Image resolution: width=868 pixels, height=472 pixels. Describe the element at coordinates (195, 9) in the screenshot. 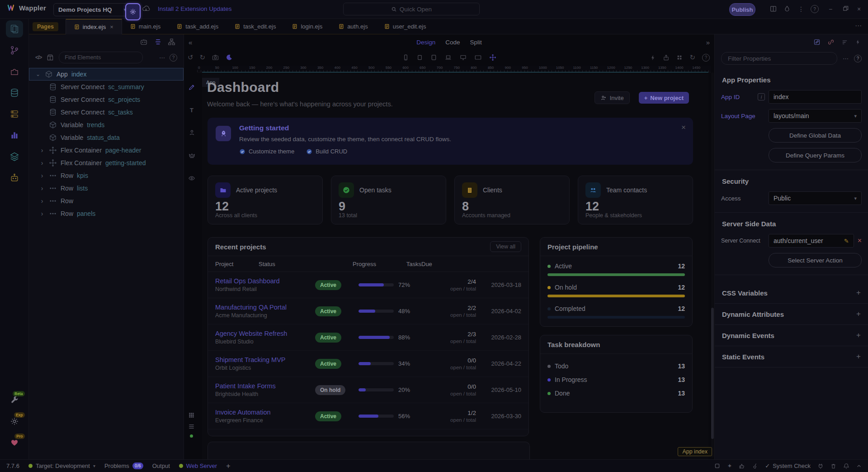

I see `install-updates-link: Install 2 Extension Updates` at that location.